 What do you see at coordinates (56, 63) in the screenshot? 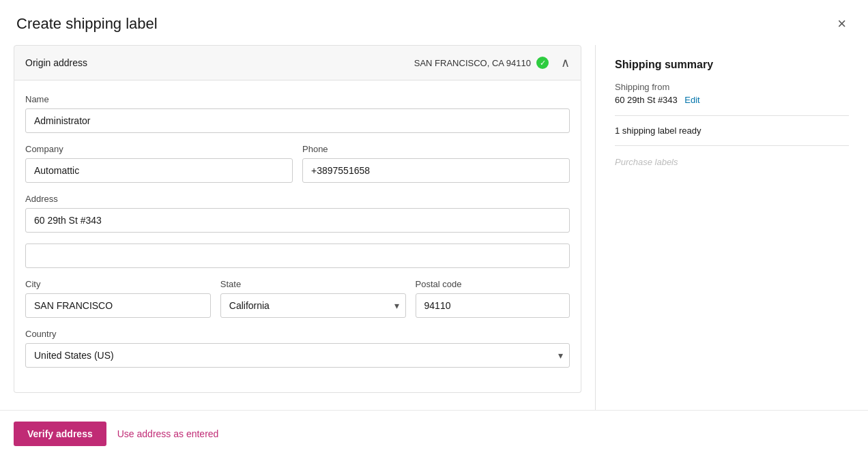
I see `origin-address-title: Origin address` at bounding box center [56, 63].